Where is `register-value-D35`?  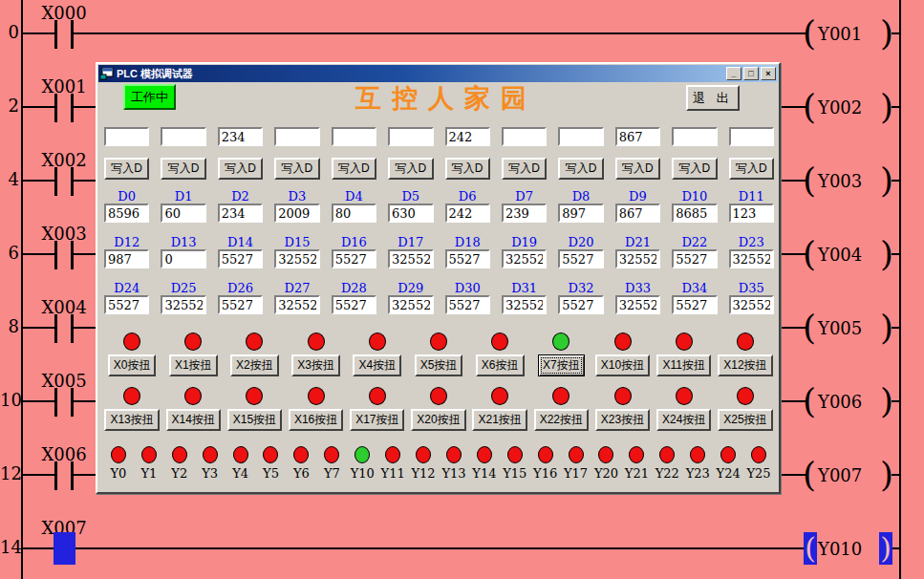
register-value-D35 is located at coordinates (751, 305).